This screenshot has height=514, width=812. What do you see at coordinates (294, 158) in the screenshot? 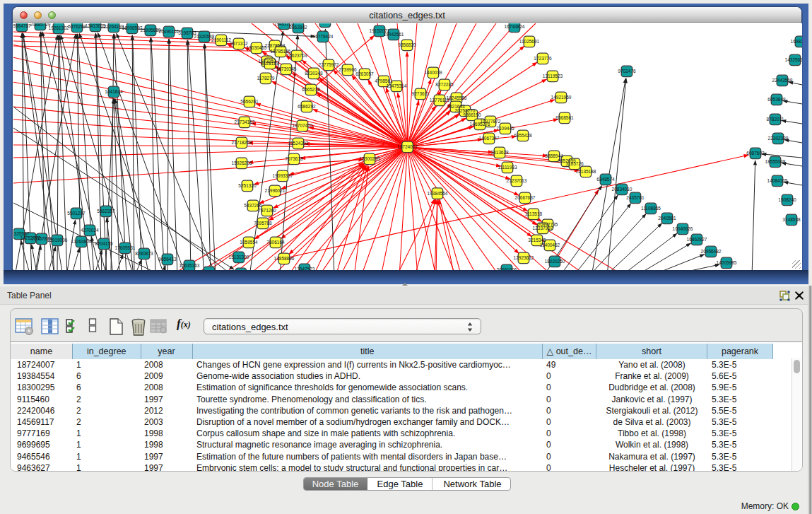
I see `svg-text: 7673618` at bounding box center [294, 158].